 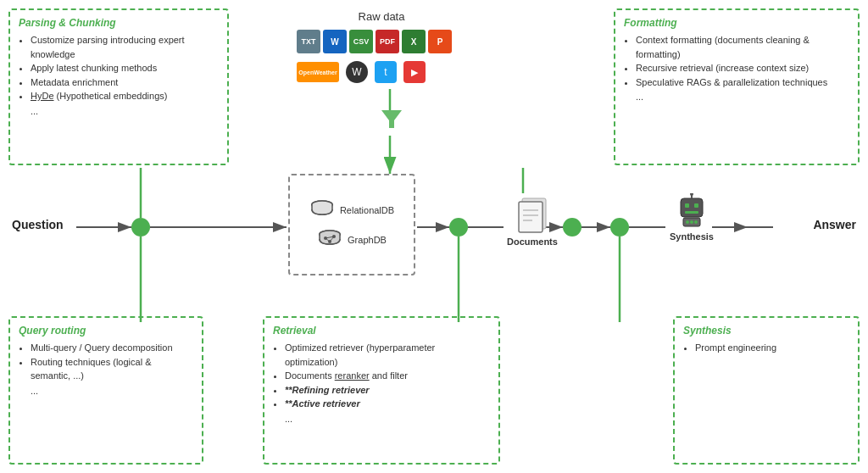 I want to click on retrieval-title: Retrieval, so click(x=381, y=331).